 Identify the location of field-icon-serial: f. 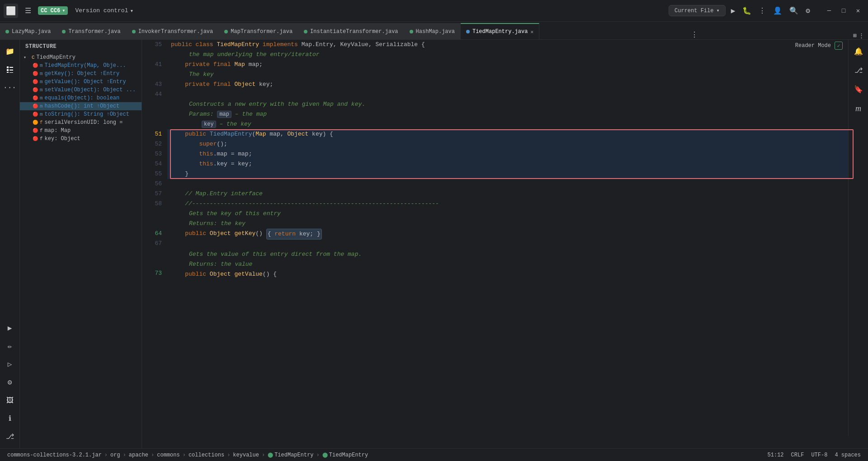
(42, 122).